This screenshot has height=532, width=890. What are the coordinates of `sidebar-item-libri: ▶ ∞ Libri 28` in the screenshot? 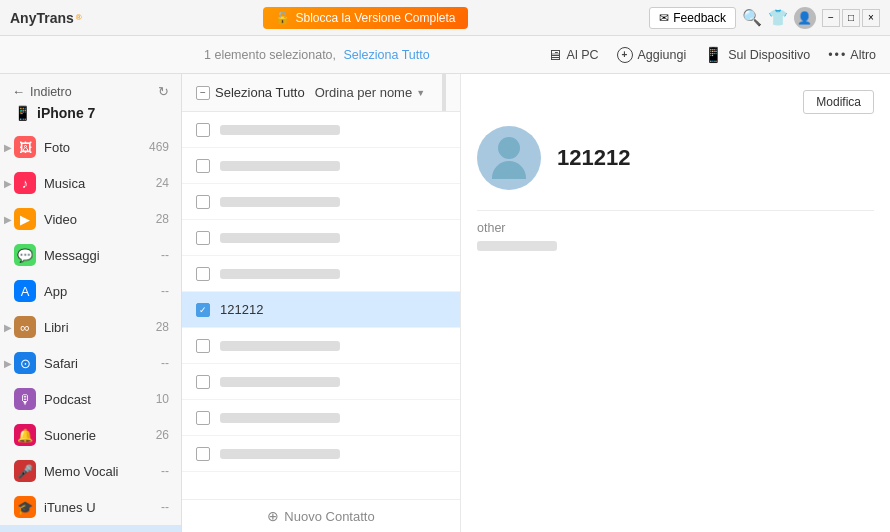 It's located at (90, 327).